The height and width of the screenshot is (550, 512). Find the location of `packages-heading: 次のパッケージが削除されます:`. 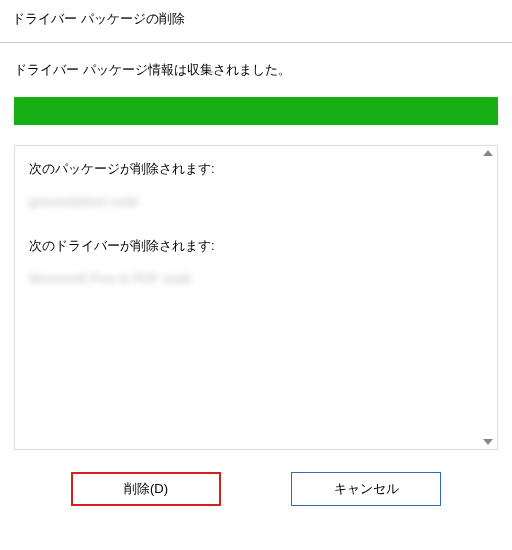

packages-heading: 次のパッケージが削除されます: is located at coordinates (247, 169).